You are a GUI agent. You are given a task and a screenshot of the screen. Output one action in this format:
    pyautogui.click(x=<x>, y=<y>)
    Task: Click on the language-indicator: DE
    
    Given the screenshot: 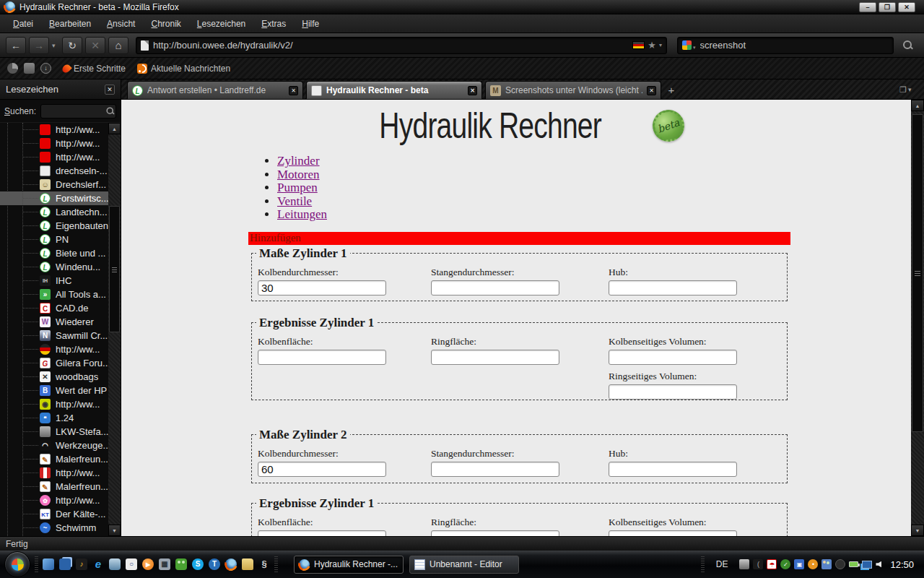 What is the action you would take?
    pyautogui.click(x=722, y=564)
    